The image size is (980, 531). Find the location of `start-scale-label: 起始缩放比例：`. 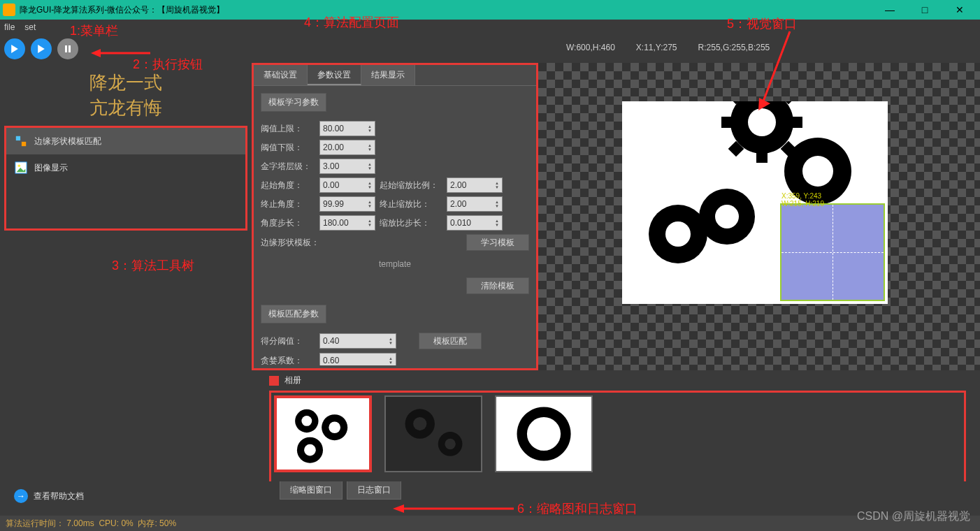

start-scale-label: 起始缩放比例： is located at coordinates (411, 186).